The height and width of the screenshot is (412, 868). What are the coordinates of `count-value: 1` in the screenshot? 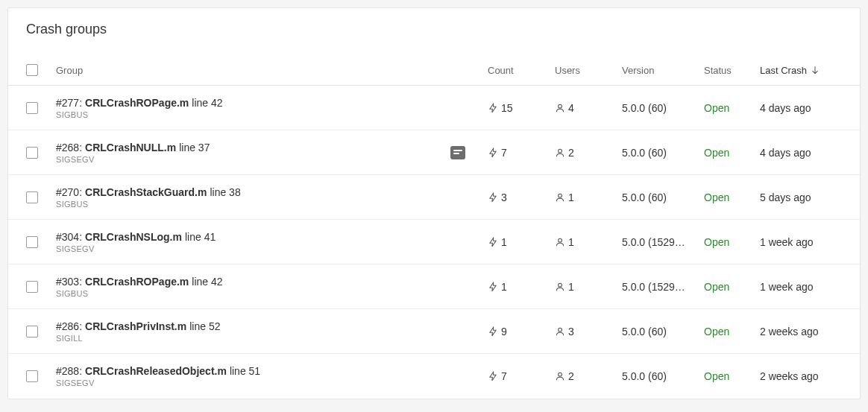 It's located at (504, 287).